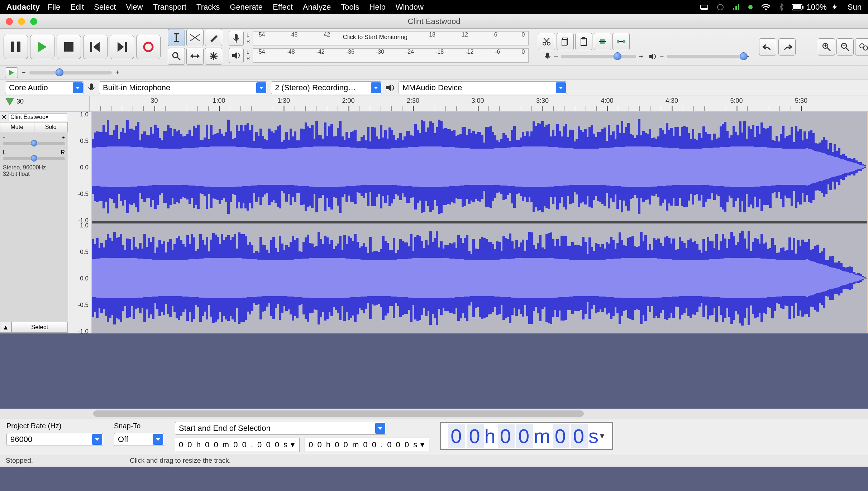 Image resolution: width=868 pixels, height=491 pixels. Describe the element at coordinates (491, 436) in the screenshot. I see `time-unit: h` at that location.